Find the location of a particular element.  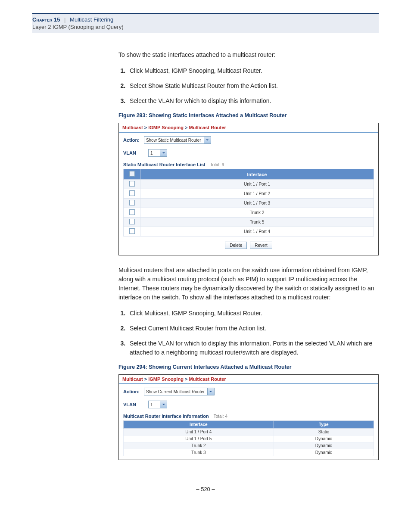

figure-caption-294: Figure 294: Showing Current Interfaces A… is located at coordinates (249, 367).